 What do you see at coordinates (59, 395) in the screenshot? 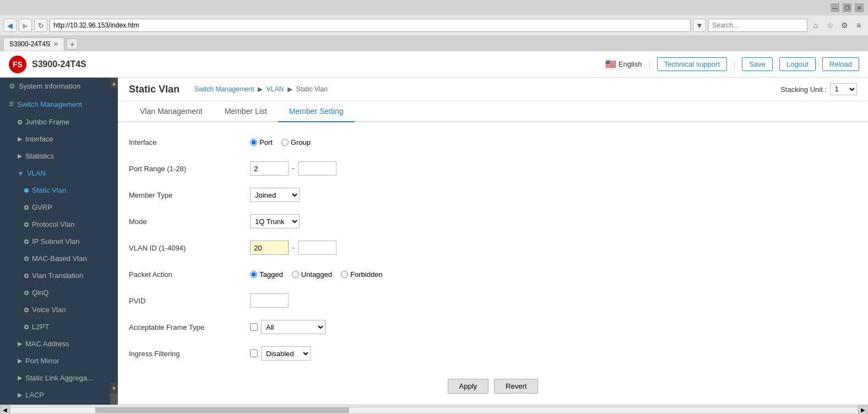
I see `sidebar-item-lacp: ▶ LACP` at bounding box center [59, 395].